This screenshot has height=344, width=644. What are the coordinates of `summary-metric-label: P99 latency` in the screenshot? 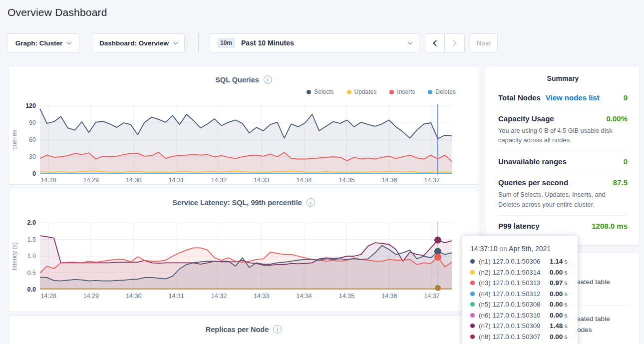 It's located at (519, 226).